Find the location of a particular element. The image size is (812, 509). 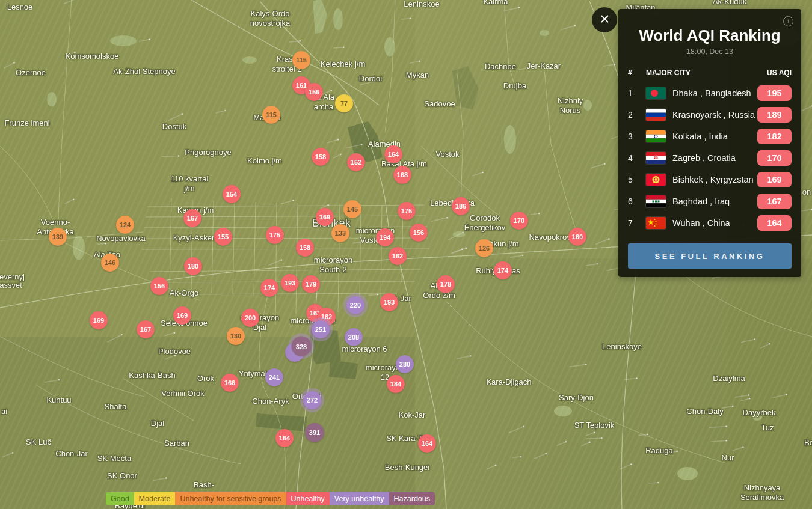

aqi-marker: 180 is located at coordinates (193, 266).